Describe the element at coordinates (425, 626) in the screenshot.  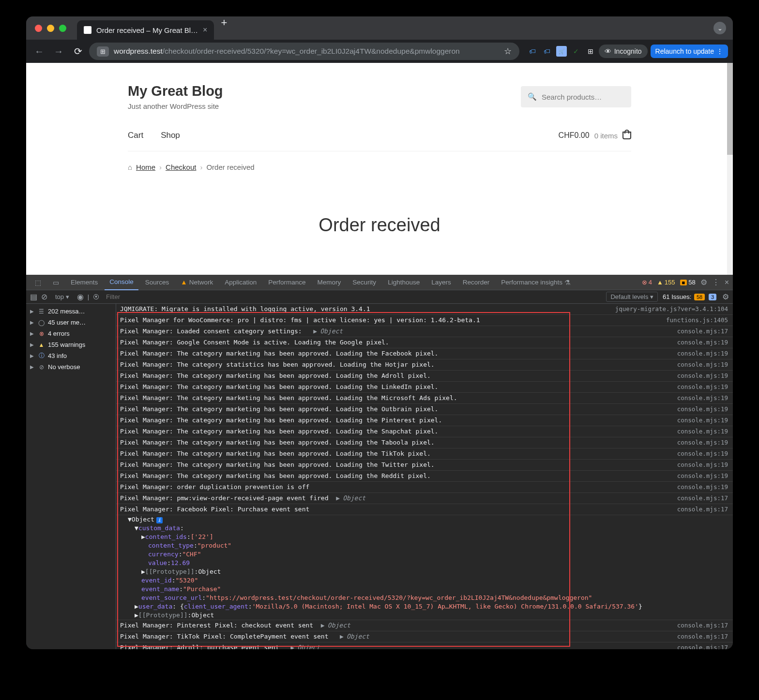
I see `console-log-row: Pixel Manager: Pinterest Pixel: checkout…` at that location.